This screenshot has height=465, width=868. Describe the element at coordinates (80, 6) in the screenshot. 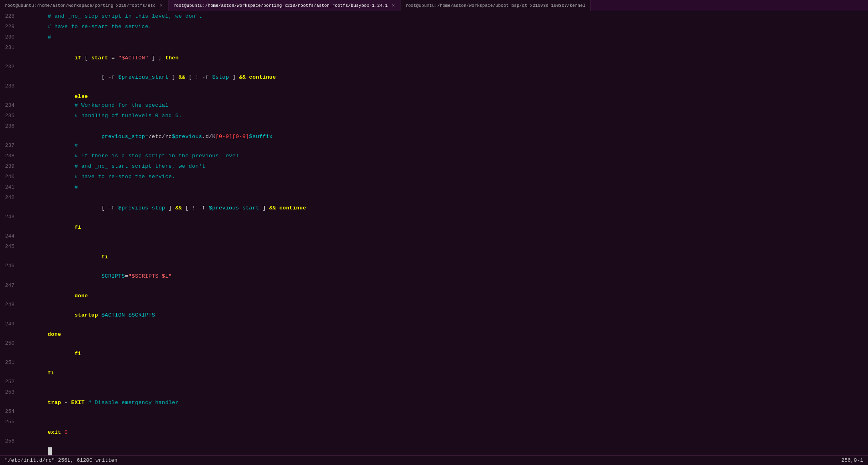

I see `tab-1-label: root@ubuntu:/home/aston/workspace/portin…` at that location.